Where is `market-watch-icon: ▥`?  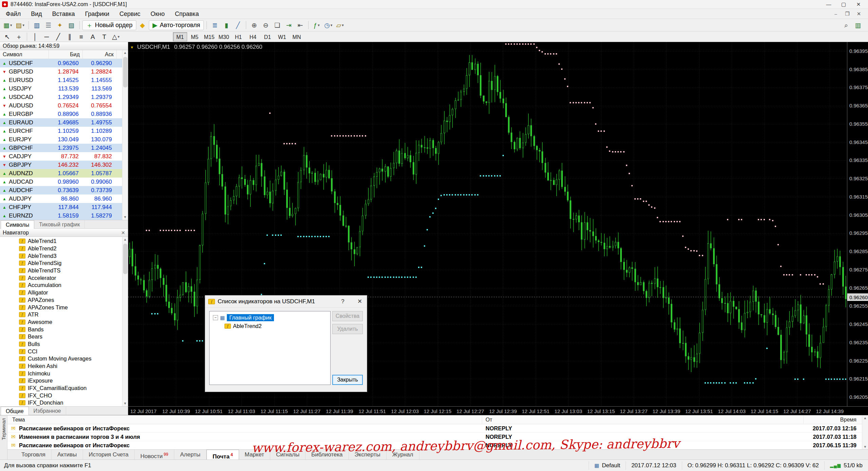
market-watch-icon: ▥ is located at coordinates (37, 25).